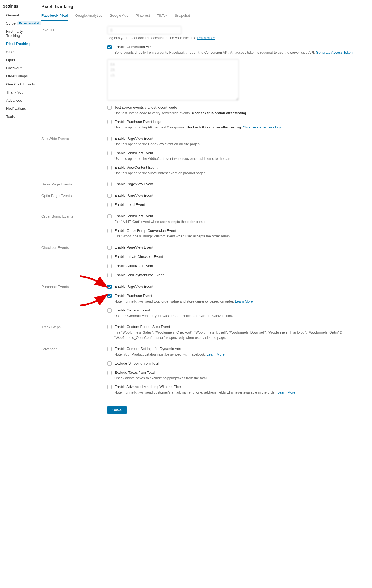 This screenshot has width=372, height=588. What do you see at coordinates (206, 38) in the screenshot?
I see `learn-more-pixel-id-link: Learn More` at bounding box center [206, 38].